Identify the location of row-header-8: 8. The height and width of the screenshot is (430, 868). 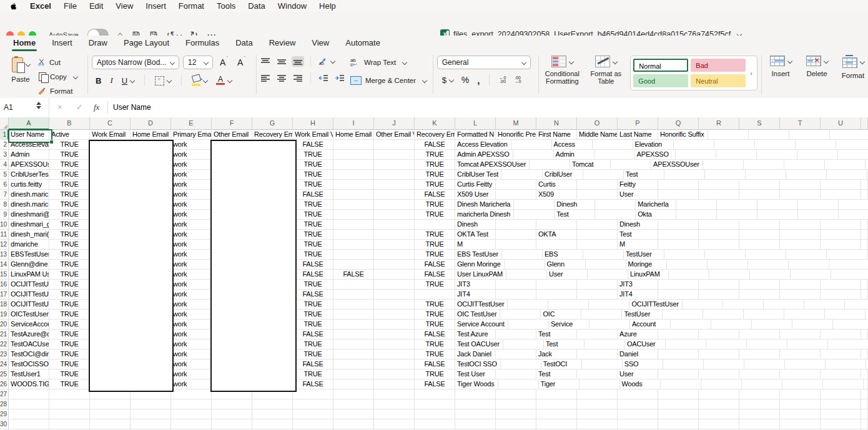
(4, 205).